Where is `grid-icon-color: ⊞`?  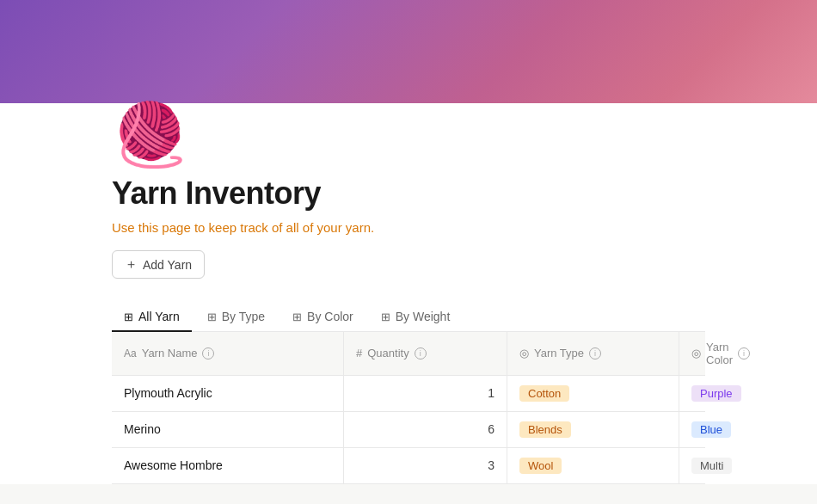 grid-icon-color: ⊞ is located at coordinates (298, 317).